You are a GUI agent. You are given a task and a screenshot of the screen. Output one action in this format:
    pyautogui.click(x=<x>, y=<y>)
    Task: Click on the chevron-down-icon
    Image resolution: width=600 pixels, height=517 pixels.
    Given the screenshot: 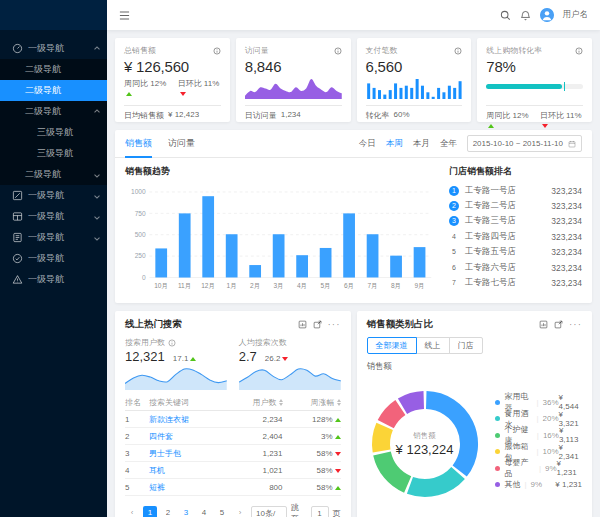 What is the action you would take?
    pyautogui.click(x=97, y=238)
    